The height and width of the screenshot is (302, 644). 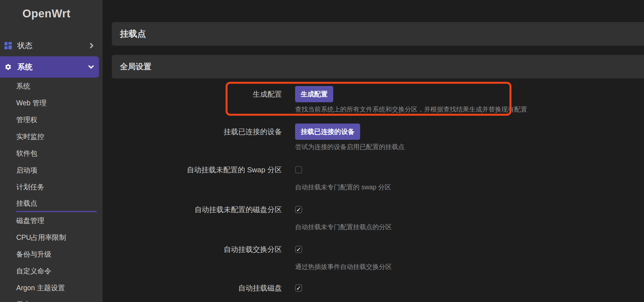 What do you see at coordinates (57, 254) in the screenshot?
I see `submenu-item-backup-upgrade: 备份与升级` at bounding box center [57, 254].